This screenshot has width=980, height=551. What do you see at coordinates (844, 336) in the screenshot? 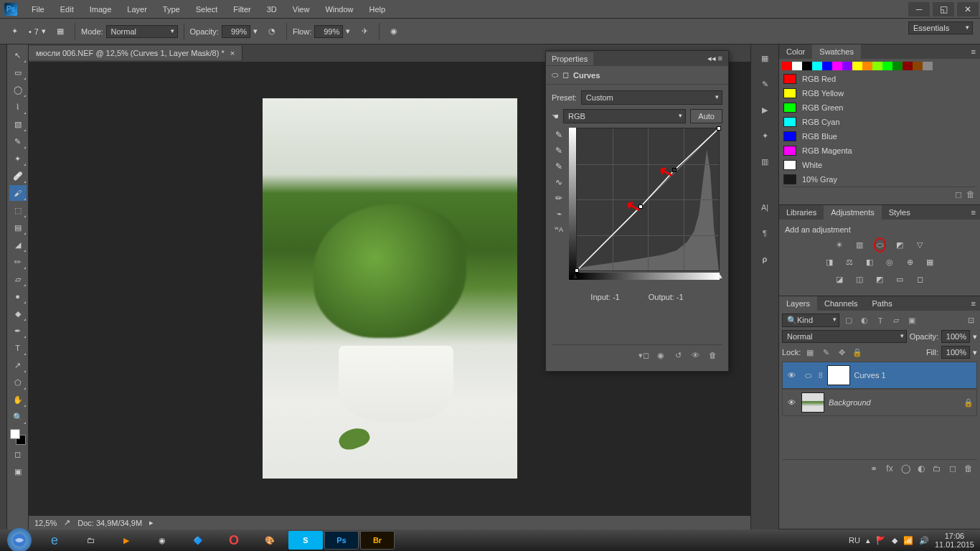
I see `layer-blend-select: Normal` at bounding box center [844, 336].